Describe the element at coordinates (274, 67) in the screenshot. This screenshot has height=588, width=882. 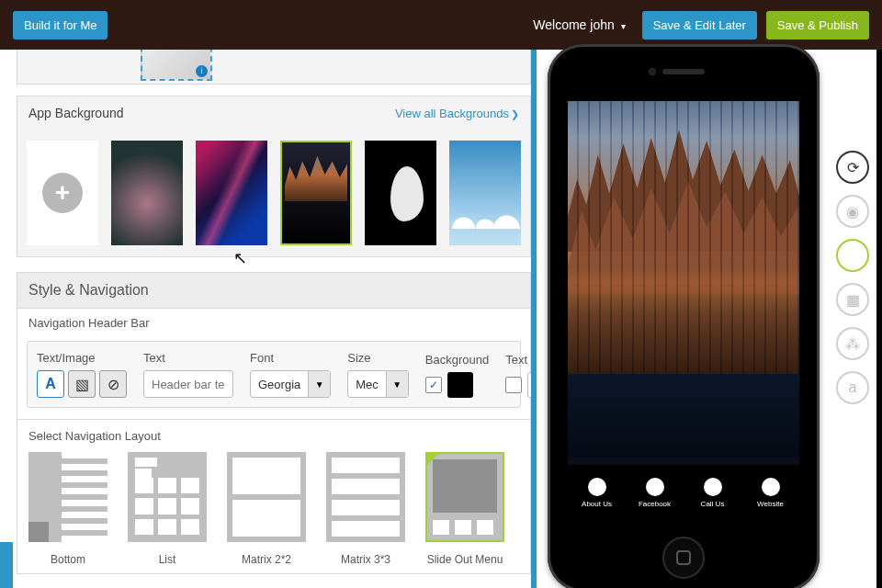
I see `icon-section-footer: i` at that location.